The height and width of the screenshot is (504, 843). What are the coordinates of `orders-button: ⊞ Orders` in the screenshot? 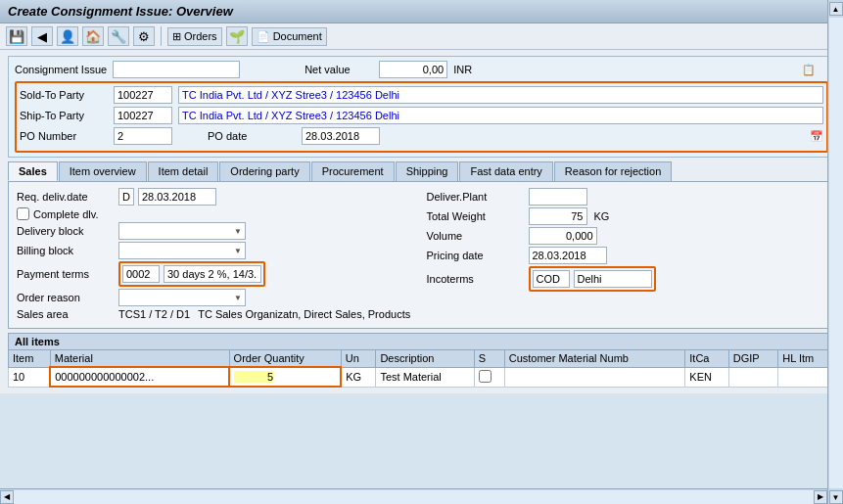 It's located at (195, 37).